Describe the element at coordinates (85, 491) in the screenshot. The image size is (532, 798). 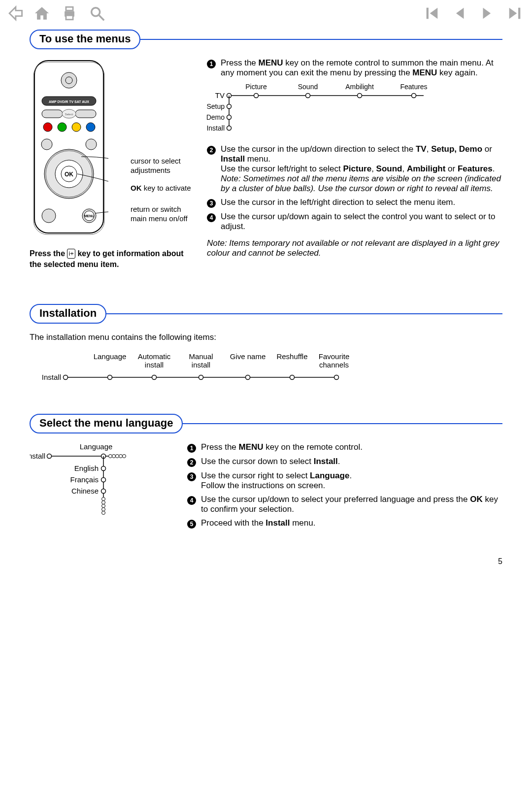
I see `svg-text: Chinese` at that location.